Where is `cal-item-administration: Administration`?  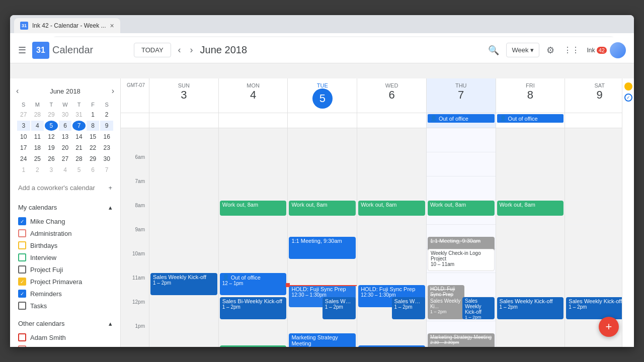
cal-item-administration: Administration is located at coordinates (65, 233).